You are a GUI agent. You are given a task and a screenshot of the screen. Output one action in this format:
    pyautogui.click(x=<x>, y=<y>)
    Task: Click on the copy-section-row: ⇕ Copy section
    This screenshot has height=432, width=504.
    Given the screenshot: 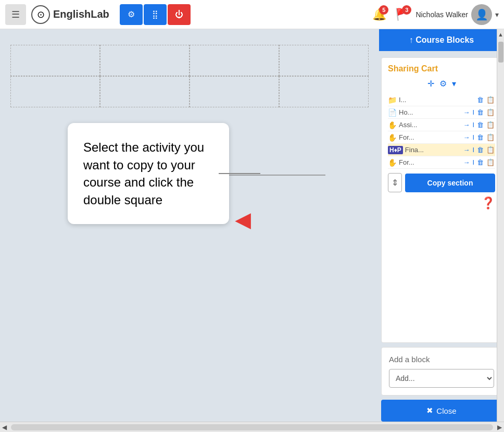 What is the action you would take?
    pyautogui.click(x=442, y=182)
    